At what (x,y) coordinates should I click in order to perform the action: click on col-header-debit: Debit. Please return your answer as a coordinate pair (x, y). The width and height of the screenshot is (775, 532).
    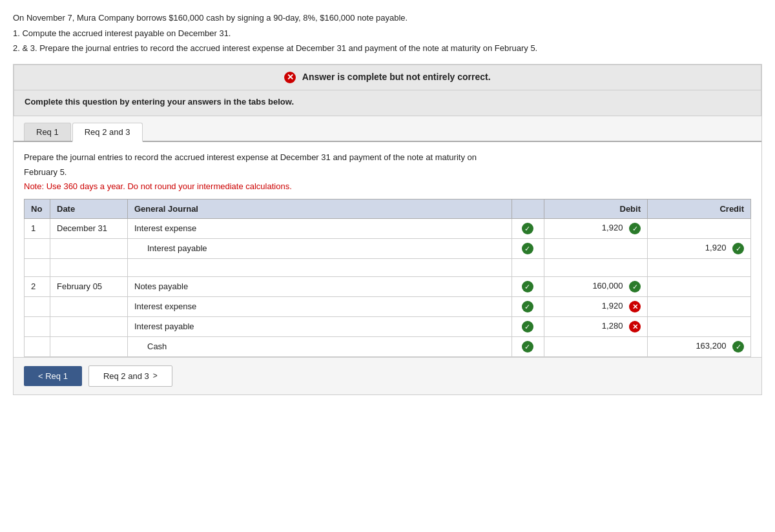
    Looking at the image, I should click on (596, 209).